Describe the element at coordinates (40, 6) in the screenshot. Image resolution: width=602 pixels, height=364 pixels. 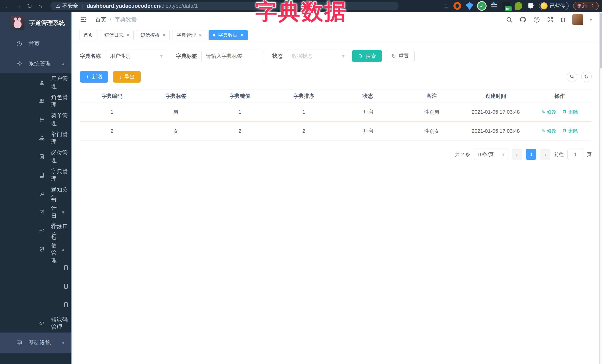
I see `browser-home-icon: ⌂` at that location.